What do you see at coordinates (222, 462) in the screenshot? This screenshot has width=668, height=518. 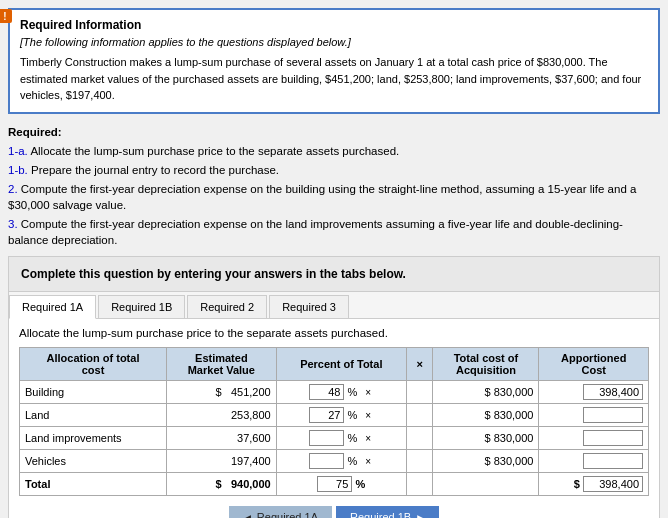 I see `row-market-vehicles: 197,400` at bounding box center [222, 462].